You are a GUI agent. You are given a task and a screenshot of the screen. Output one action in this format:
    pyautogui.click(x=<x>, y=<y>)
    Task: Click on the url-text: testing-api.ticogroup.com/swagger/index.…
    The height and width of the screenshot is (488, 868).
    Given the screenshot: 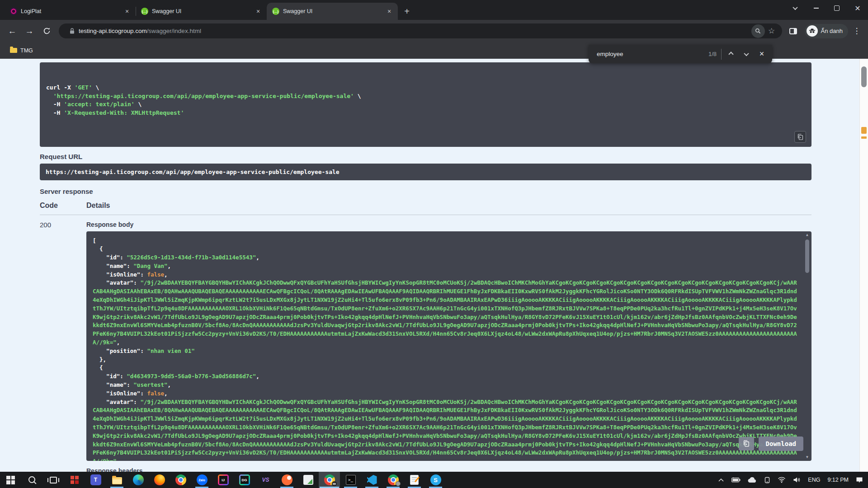 What is the action you would take?
    pyautogui.click(x=415, y=31)
    